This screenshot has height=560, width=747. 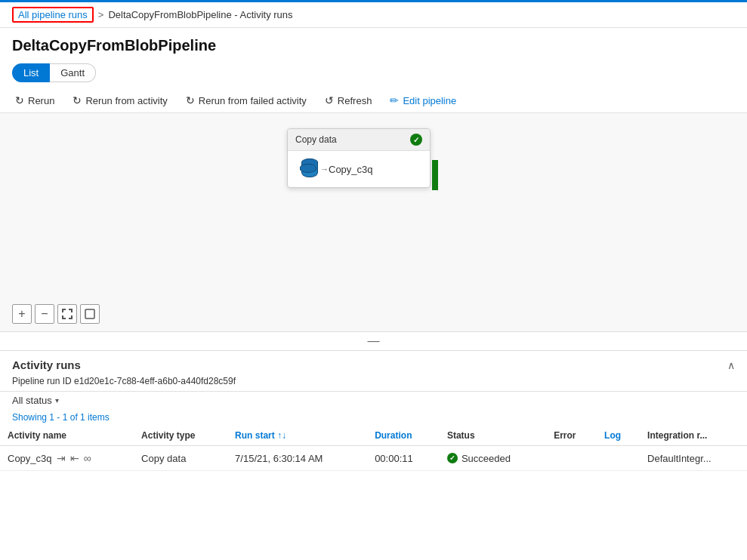 What do you see at coordinates (31, 72) in the screenshot?
I see `list-view-button: List` at bounding box center [31, 72].